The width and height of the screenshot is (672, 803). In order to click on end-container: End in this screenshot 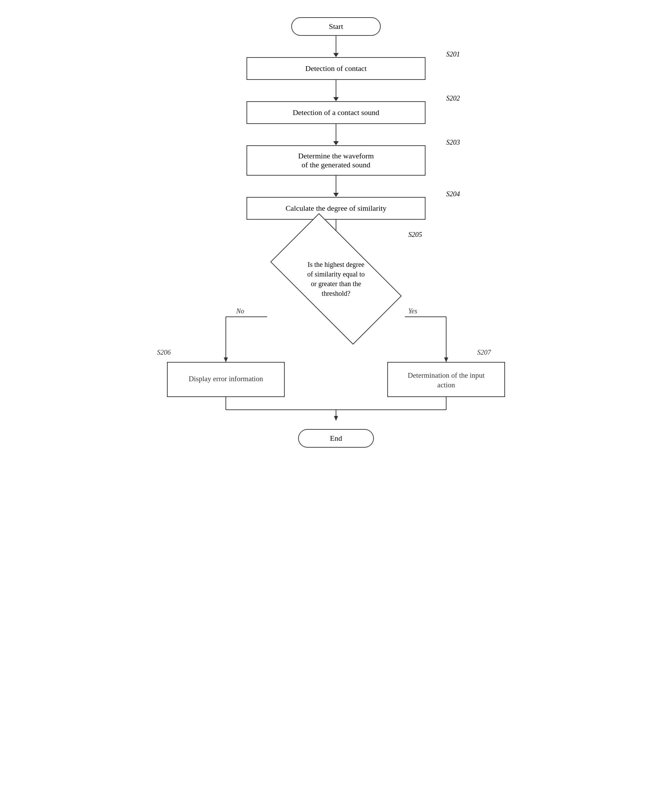, I will do `click(336, 438)`.